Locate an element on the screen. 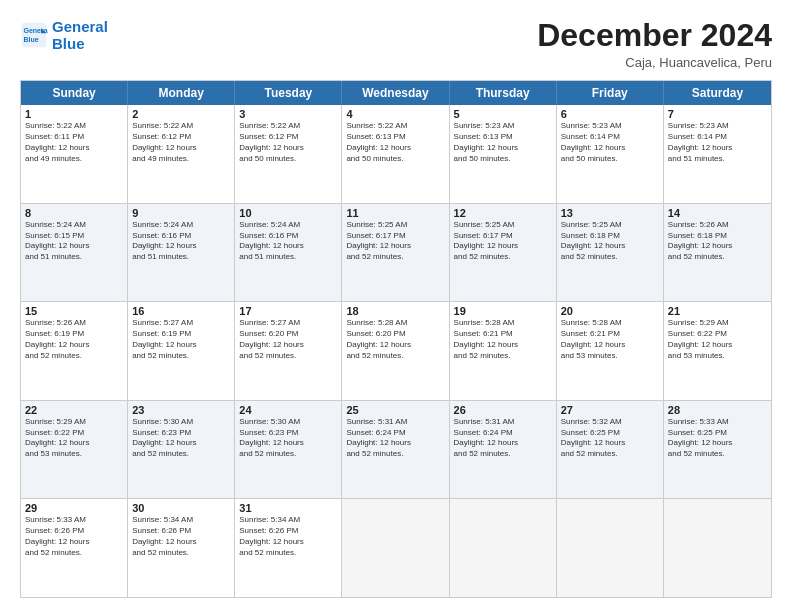  calendar-cell: 10Sunrise: 5:24 AM Sunset: 6:16 PM Dayli… is located at coordinates (288, 253).